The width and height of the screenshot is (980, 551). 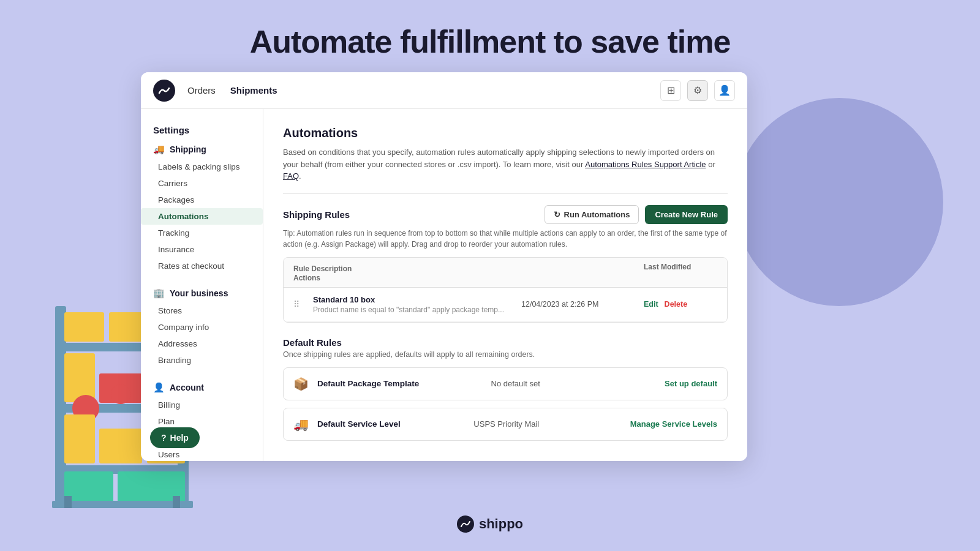 What do you see at coordinates (505, 273) in the screenshot?
I see `table-header: Rule Description Last Modified Actions` at bounding box center [505, 273].